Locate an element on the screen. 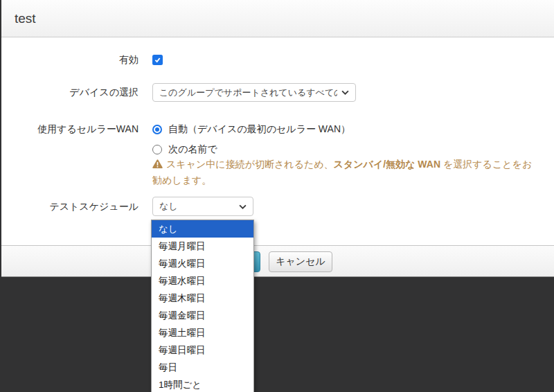 The image size is (554, 392). checkmark-icon is located at coordinates (158, 60).